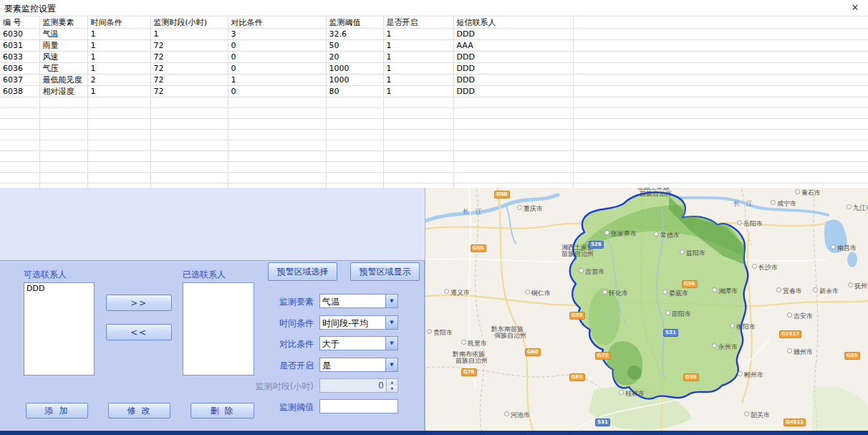 The image size is (868, 435). What do you see at coordinates (765, 267) in the screenshot?
I see `map-city-label: 长沙市` at bounding box center [765, 267].